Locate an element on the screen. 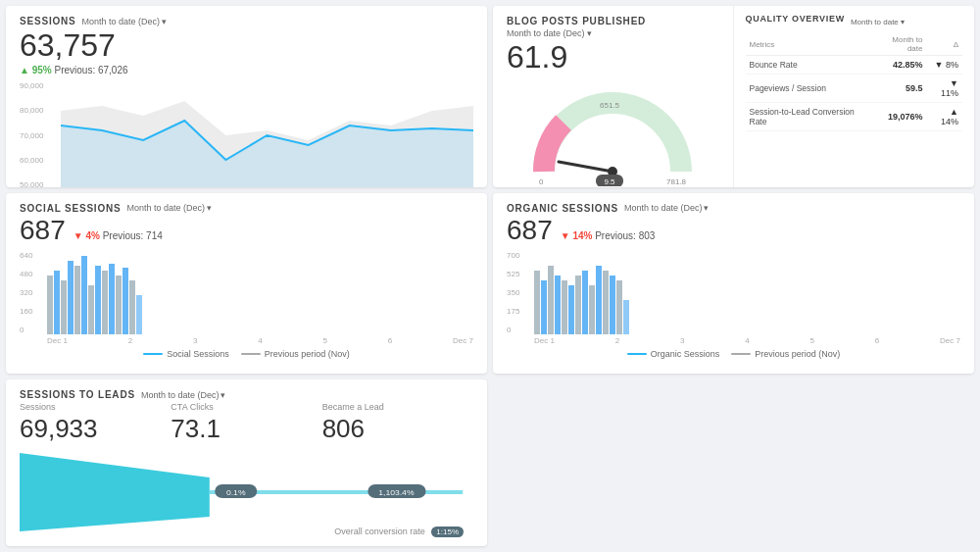 Image resolution: width=980 pixels, height=552 pixels. leads-stat-cta: CTA Clicks 73.1 is located at coordinates (246, 424).